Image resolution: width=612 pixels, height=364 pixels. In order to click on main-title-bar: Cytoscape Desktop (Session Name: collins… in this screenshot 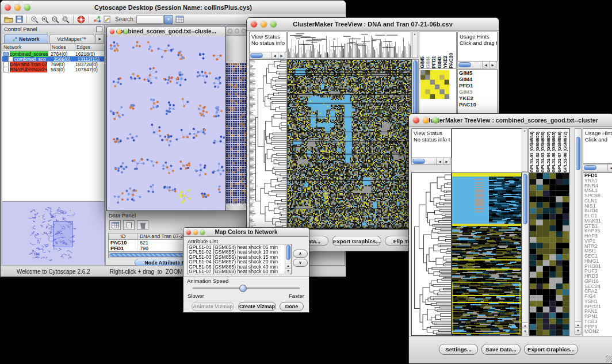, I will do `click(173, 8)`.